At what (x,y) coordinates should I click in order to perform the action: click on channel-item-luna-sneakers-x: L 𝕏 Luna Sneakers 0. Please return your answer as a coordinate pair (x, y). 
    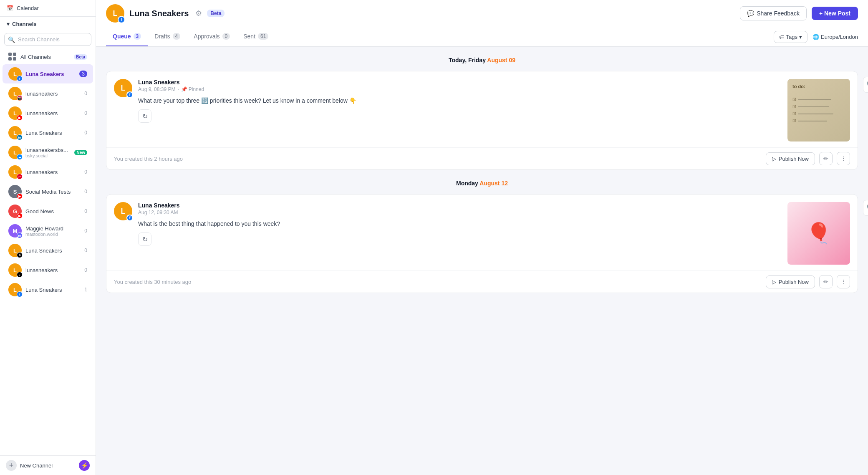
    Looking at the image, I should click on (48, 250).